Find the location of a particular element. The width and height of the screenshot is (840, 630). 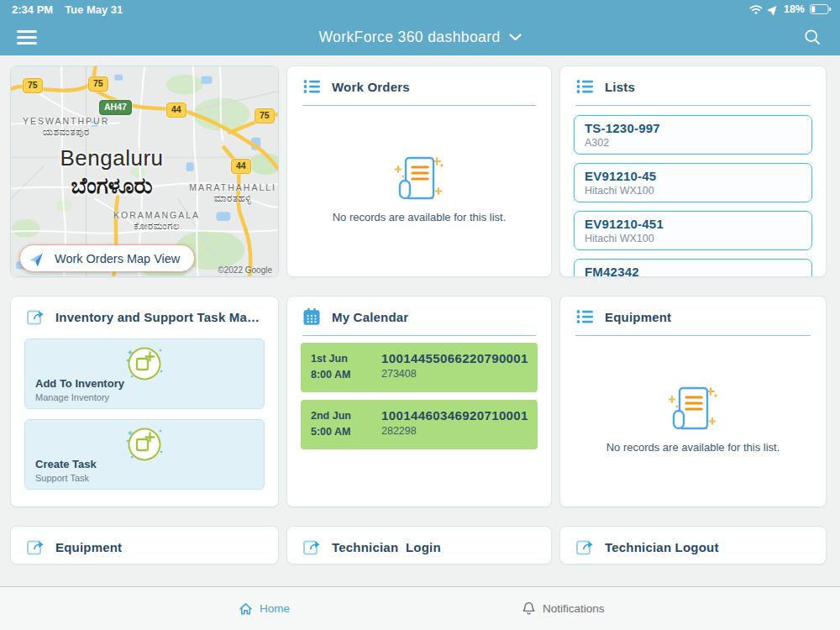

battery-percent: 18% is located at coordinates (795, 9).